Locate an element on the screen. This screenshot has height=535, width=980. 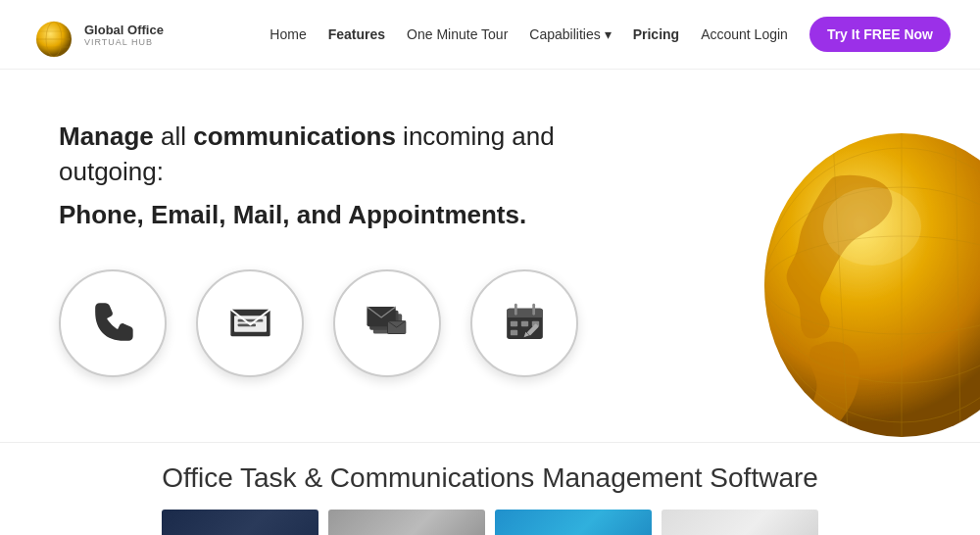
logo-subtext: VIRTUAL HUB is located at coordinates (123, 42).